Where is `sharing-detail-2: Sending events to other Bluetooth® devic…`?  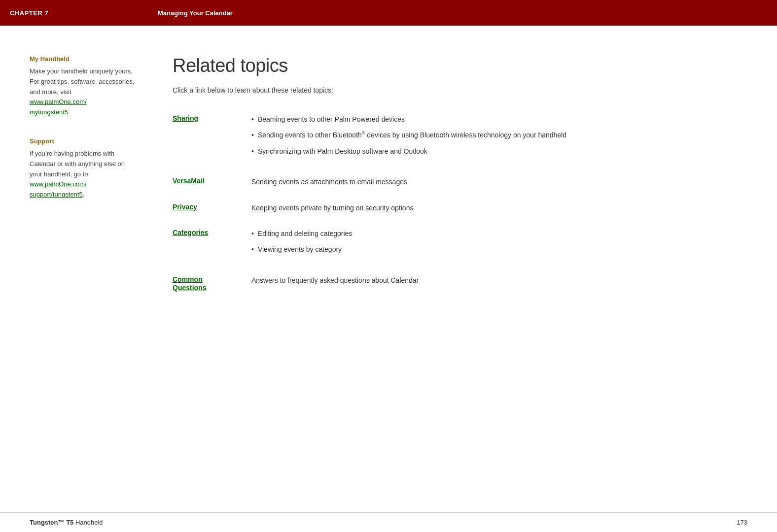
sharing-detail-2: Sending events to other Bluetooth® devic… is located at coordinates (494, 135).